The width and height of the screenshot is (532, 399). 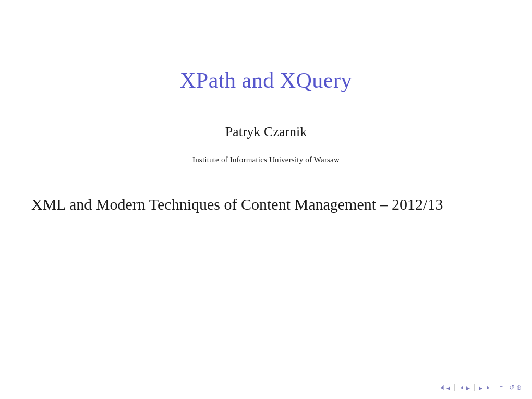 What do you see at coordinates (515, 388) in the screenshot?
I see `nav-right-icons: ↺ ⊕` at bounding box center [515, 388].